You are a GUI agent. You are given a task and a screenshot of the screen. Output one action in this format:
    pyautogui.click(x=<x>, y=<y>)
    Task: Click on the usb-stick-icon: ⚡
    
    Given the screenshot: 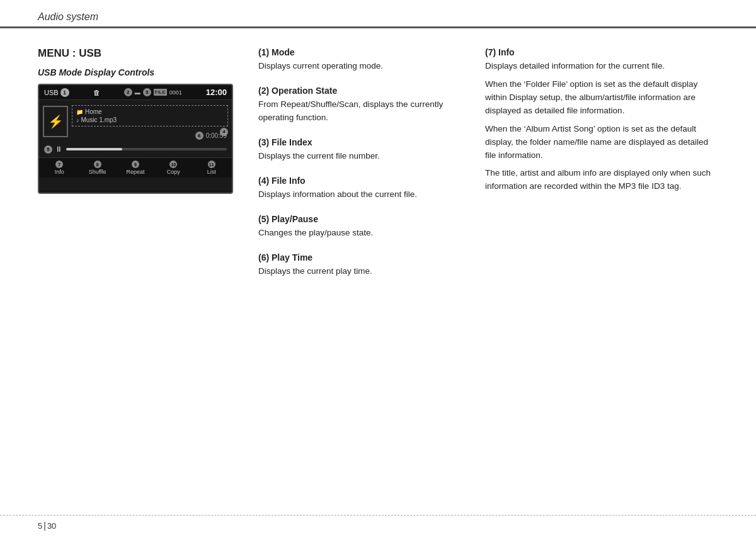 What is the action you would take?
    pyautogui.click(x=55, y=121)
    